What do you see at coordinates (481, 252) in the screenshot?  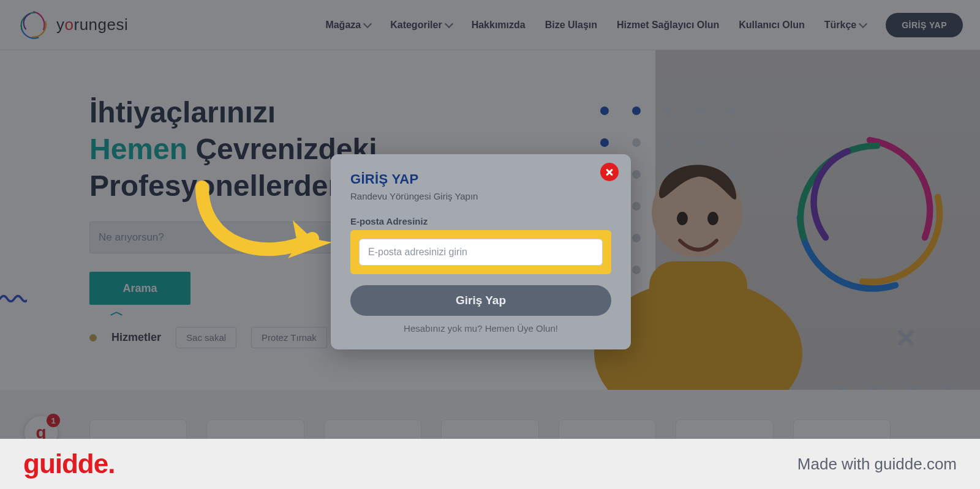 I see `email-input` at bounding box center [481, 252].